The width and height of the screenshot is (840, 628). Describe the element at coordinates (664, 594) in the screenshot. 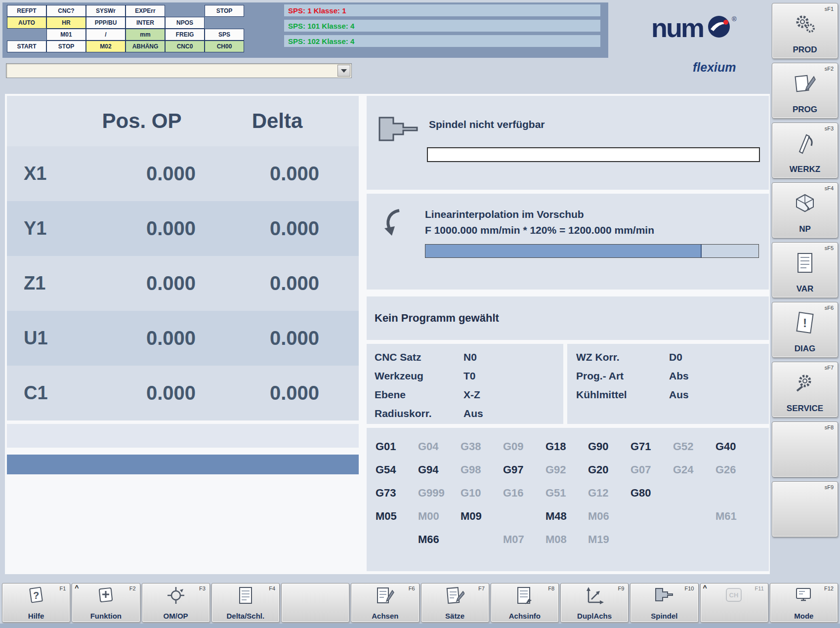

I see `spindle-small-icon` at that location.